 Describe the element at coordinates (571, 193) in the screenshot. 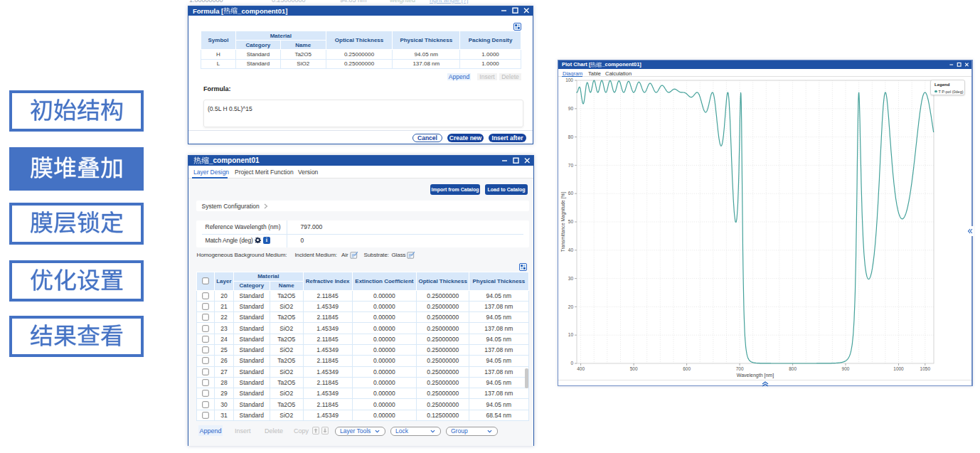

I see `svg-text: 60` at that location.